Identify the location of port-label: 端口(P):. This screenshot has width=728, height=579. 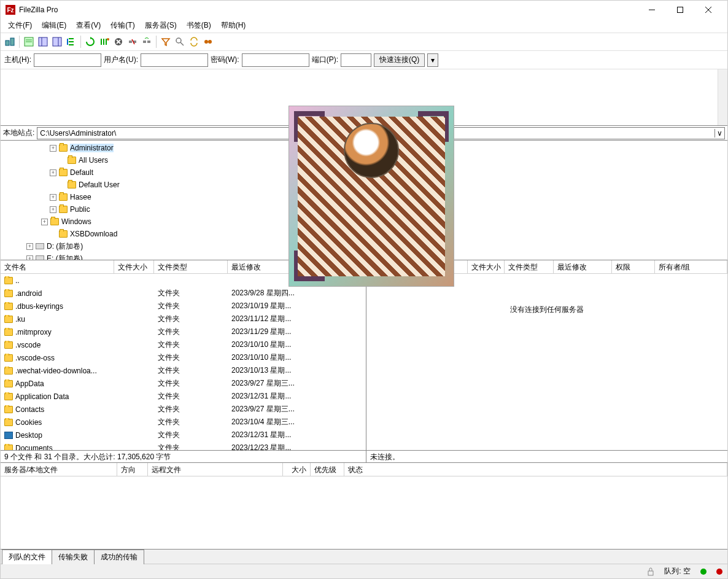
(325, 60).